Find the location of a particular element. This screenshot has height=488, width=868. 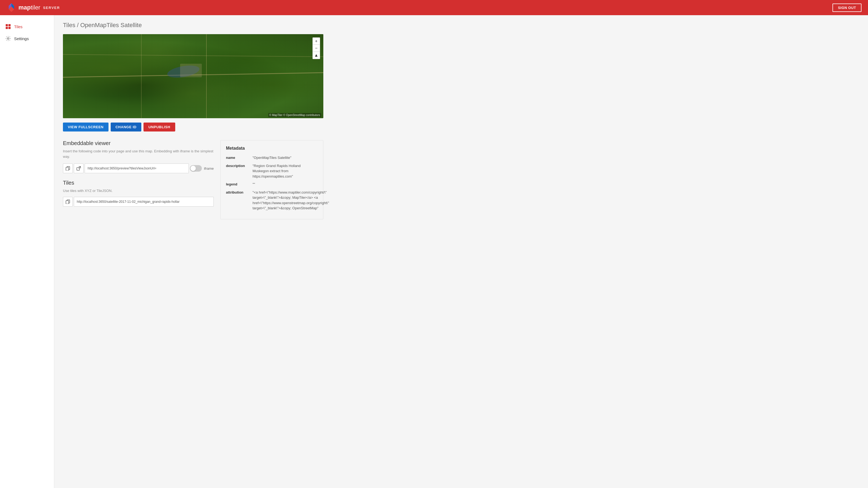

unpublish-button: UNPUBLISH is located at coordinates (159, 127).